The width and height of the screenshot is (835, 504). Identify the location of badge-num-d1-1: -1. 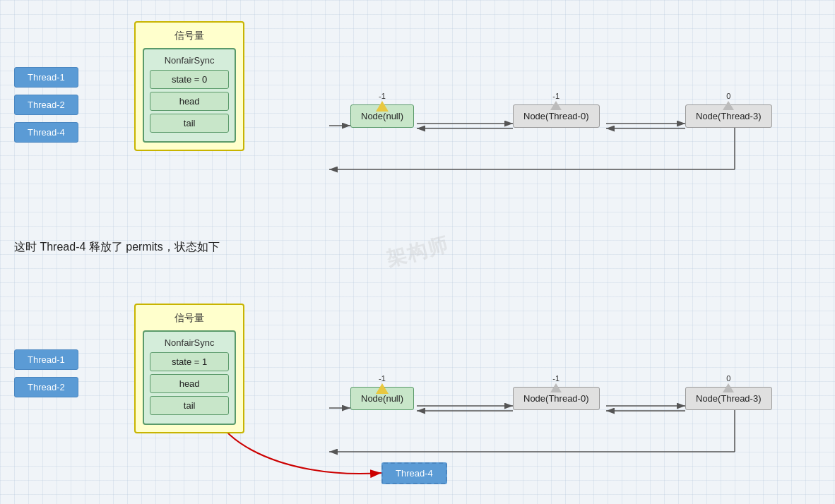
(556, 96).